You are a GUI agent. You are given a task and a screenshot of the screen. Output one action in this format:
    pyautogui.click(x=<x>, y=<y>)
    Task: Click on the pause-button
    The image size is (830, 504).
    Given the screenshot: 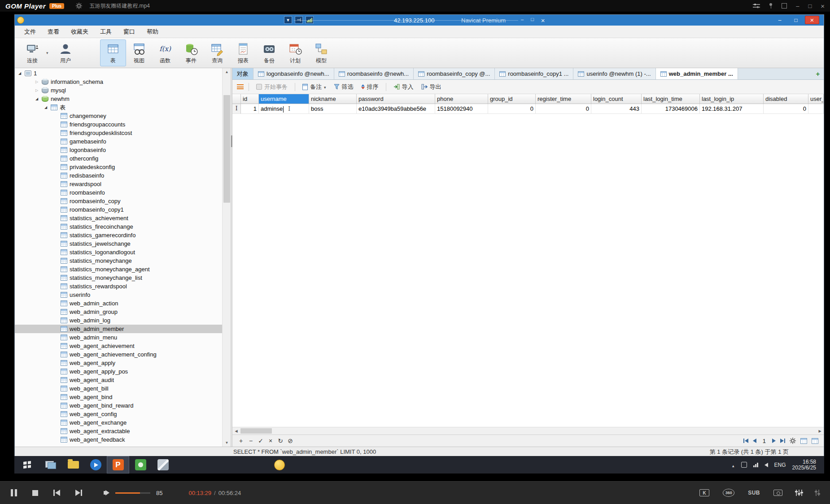 What is the action you would take?
    pyautogui.click(x=14, y=493)
    